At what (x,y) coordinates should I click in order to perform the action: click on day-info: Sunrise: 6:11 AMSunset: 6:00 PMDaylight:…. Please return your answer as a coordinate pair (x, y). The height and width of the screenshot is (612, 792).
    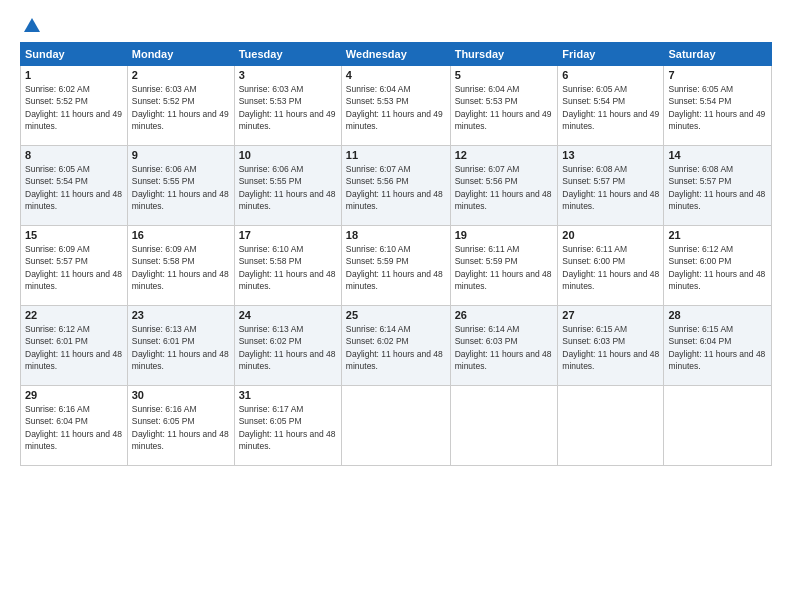
    Looking at the image, I should click on (610, 268).